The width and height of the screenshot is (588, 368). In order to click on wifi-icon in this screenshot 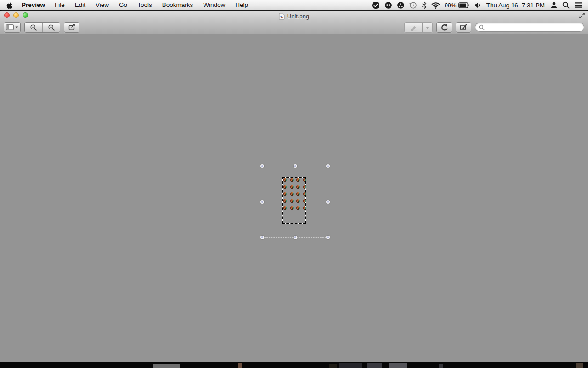, I will do `click(435, 6)`.